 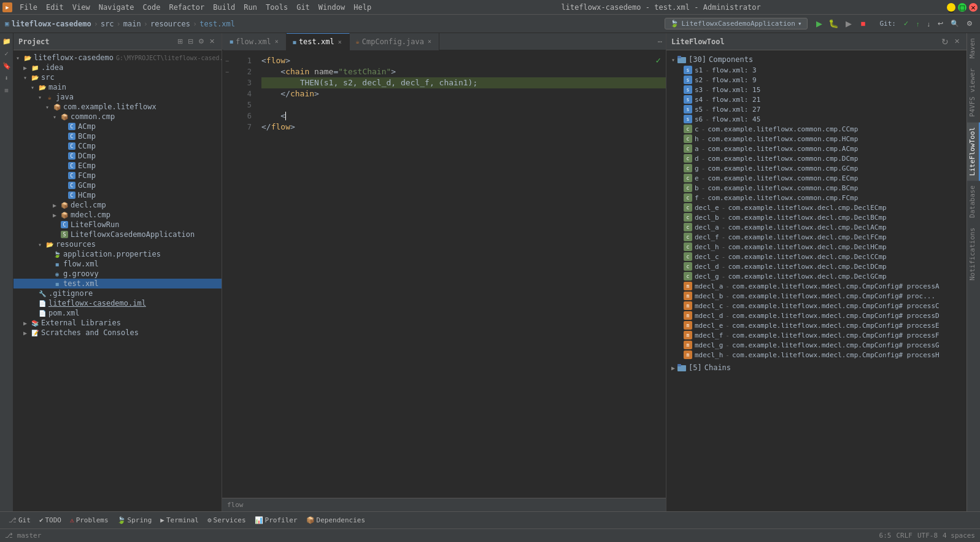 What do you see at coordinates (816, 207) in the screenshot?
I see `comp-decl-e: c decl_e - com.example.liteflowx.decl.cm…` at bounding box center [816, 207].